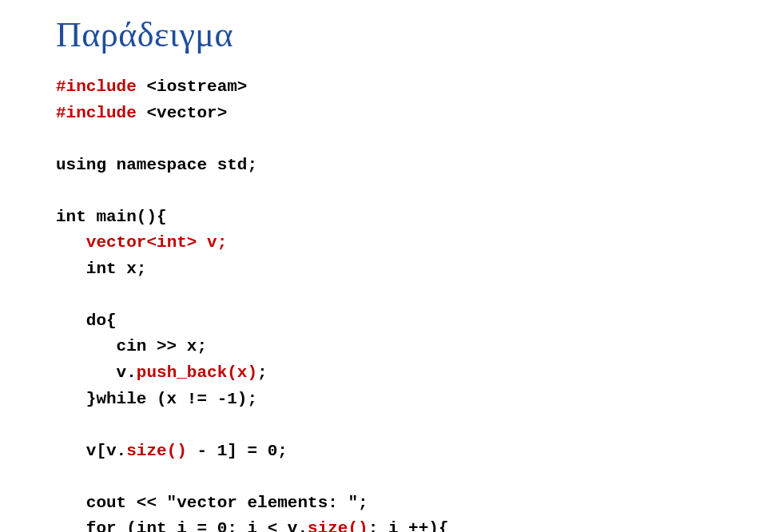  Describe the element at coordinates (112, 217) in the screenshot. I see `code-text: int main(){` at that location.